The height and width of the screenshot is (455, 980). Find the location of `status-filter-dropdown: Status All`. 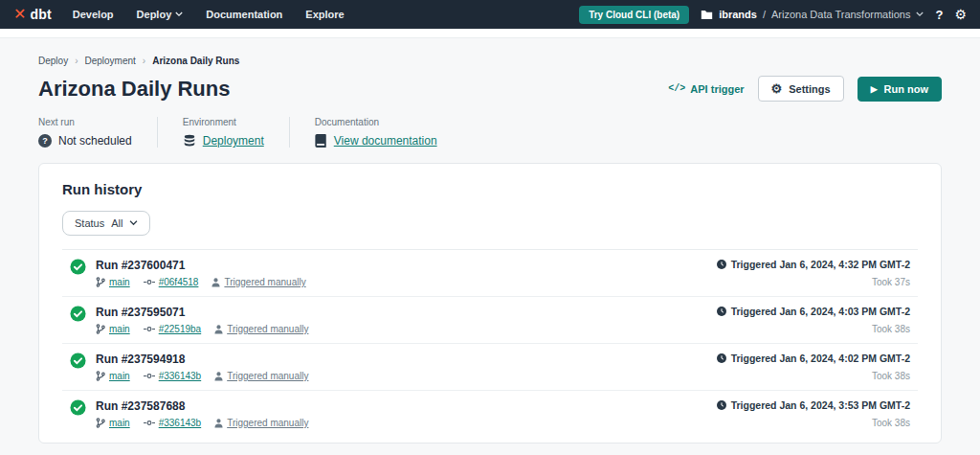

status-filter-dropdown: Status All is located at coordinates (106, 223).